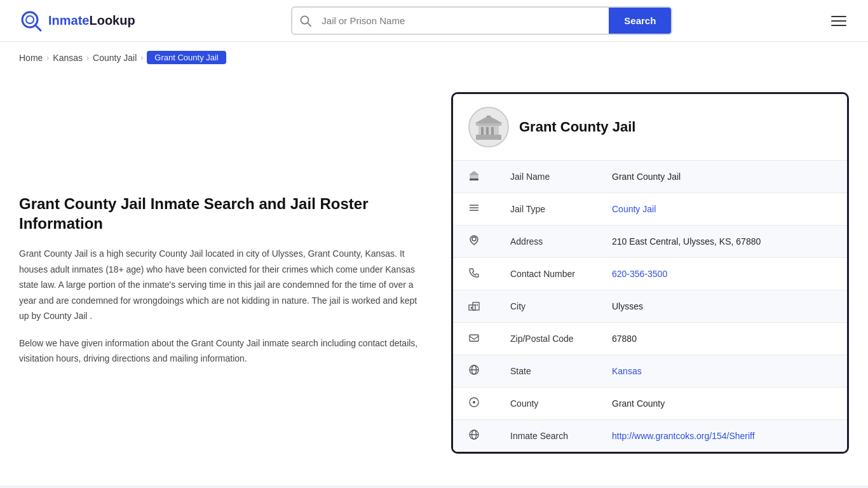 This screenshot has height=488, width=868. Describe the element at coordinates (722, 306) in the screenshot. I see `row-value: Ulysses` at that location.